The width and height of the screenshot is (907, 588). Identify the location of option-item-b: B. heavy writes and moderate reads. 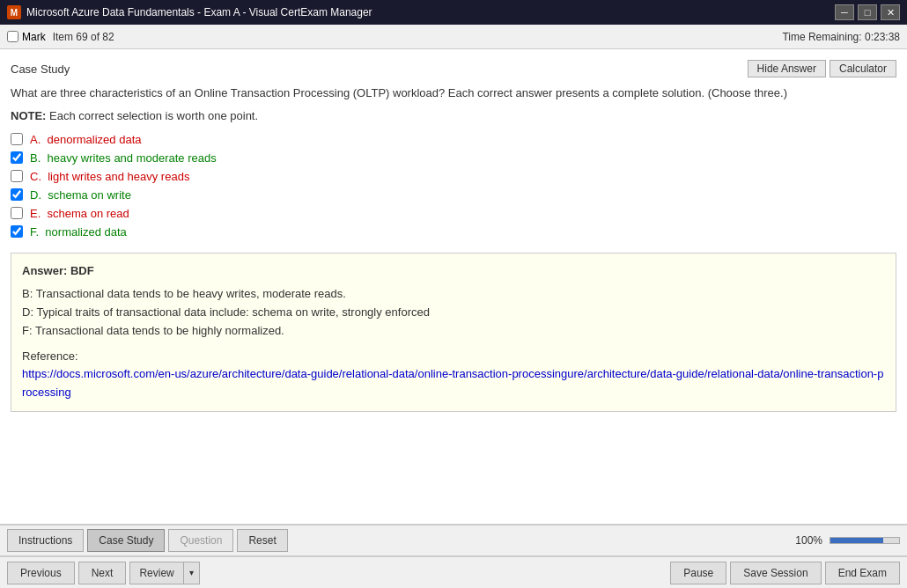
(454, 158).